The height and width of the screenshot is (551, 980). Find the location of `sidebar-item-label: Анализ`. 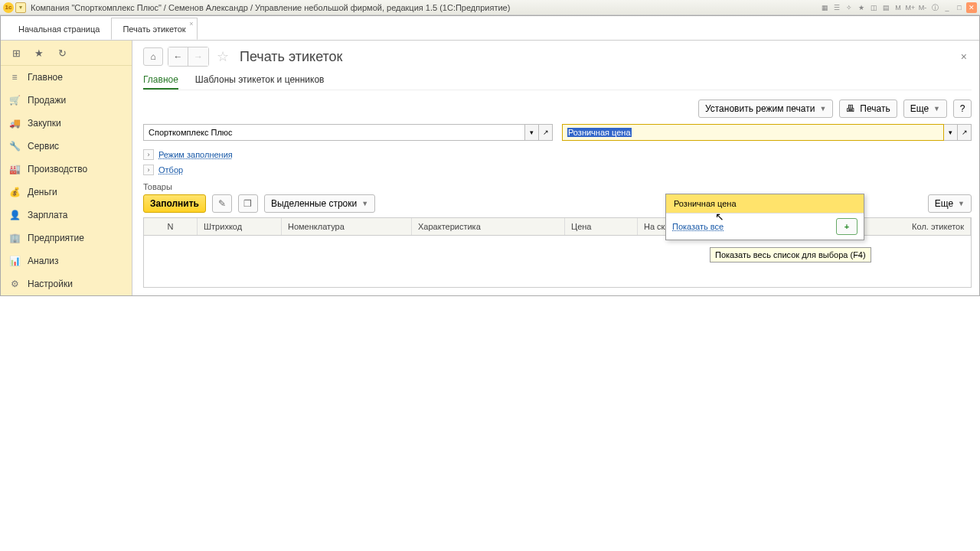

sidebar-item-label: Анализ is located at coordinates (43, 261).